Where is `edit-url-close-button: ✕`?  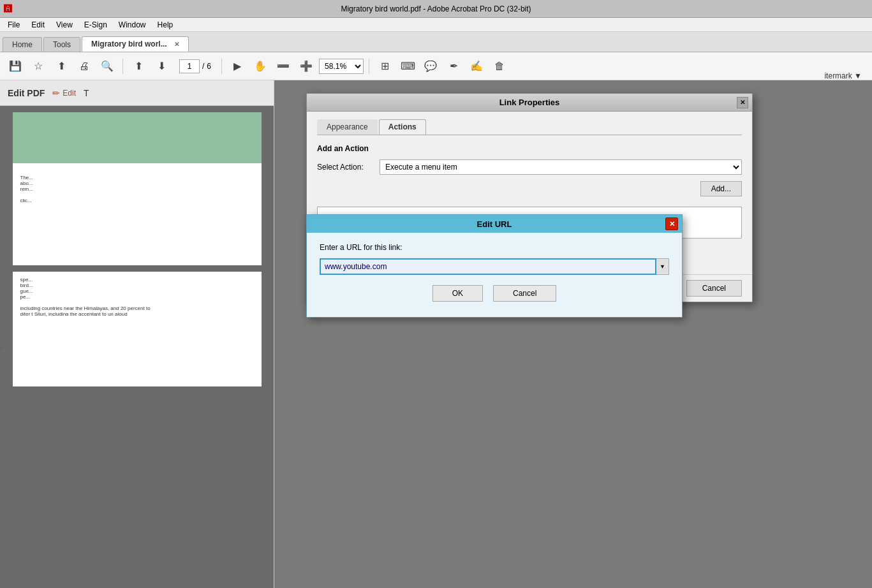
edit-url-close-button: ✕ is located at coordinates (672, 224).